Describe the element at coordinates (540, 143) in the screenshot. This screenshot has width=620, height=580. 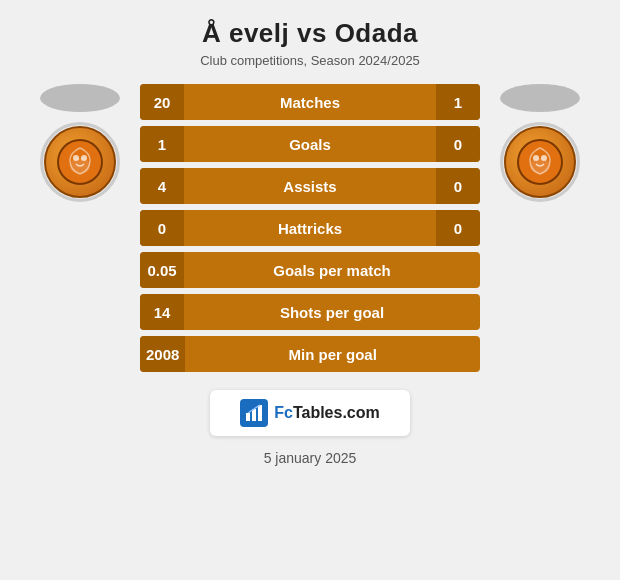
I see `right-team-col` at that location.